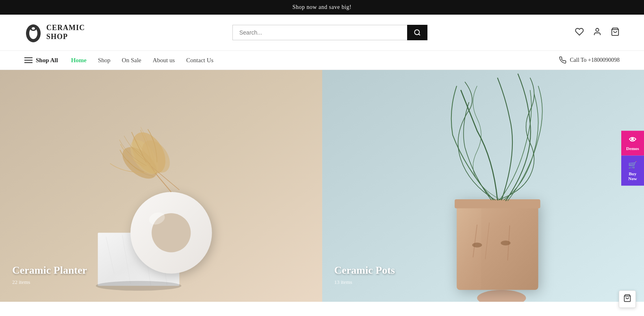 The image size is (644, 316). I want to click on shop-all-button: Shop All, so click(41, 60).